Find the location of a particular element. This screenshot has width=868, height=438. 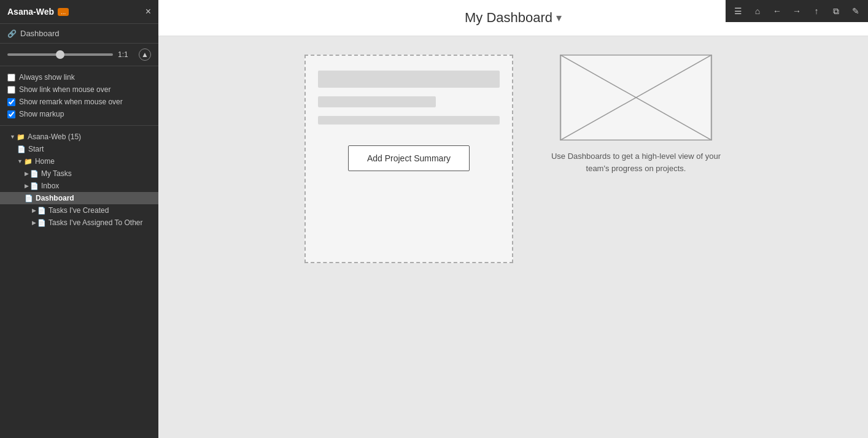

placeholder-bar-large is located at coordinates (409, 79).